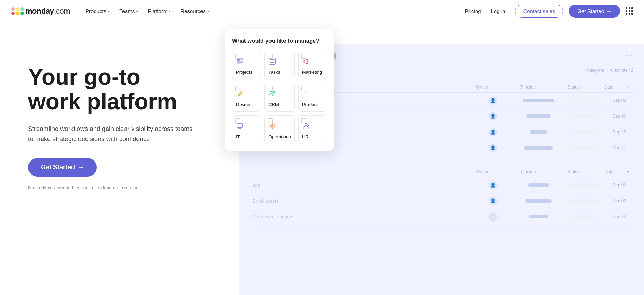 The width and height of the screenshot is (644, 295). What do you see at coordinates (123, 89) in the screenshot?
I see `hero-title: Your go-to work platform` at bounding box center [123, 89].